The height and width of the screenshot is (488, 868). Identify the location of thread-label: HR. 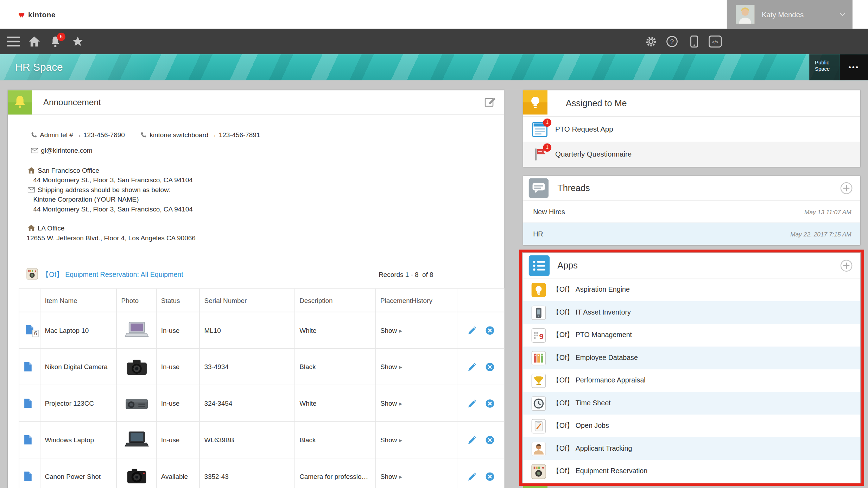
(661, 234).